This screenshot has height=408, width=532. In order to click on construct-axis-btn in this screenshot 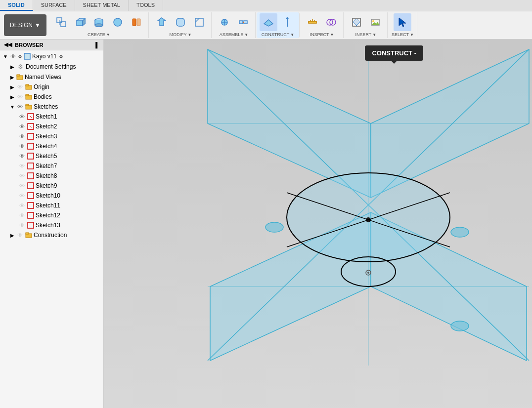, I will do `click(287, 22)`.